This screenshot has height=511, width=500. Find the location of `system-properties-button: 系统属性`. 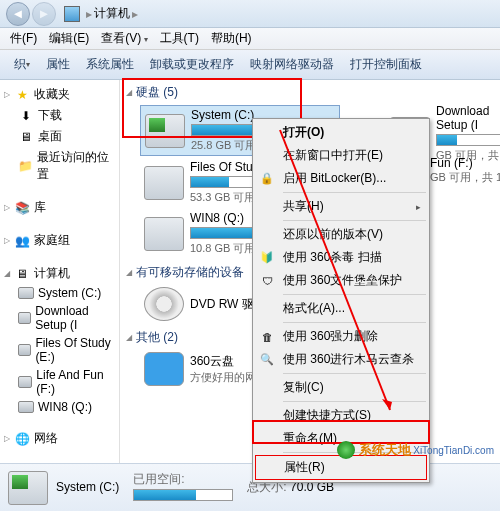

system-properties-button: 系统属性 is located at coordinates (110, 64).